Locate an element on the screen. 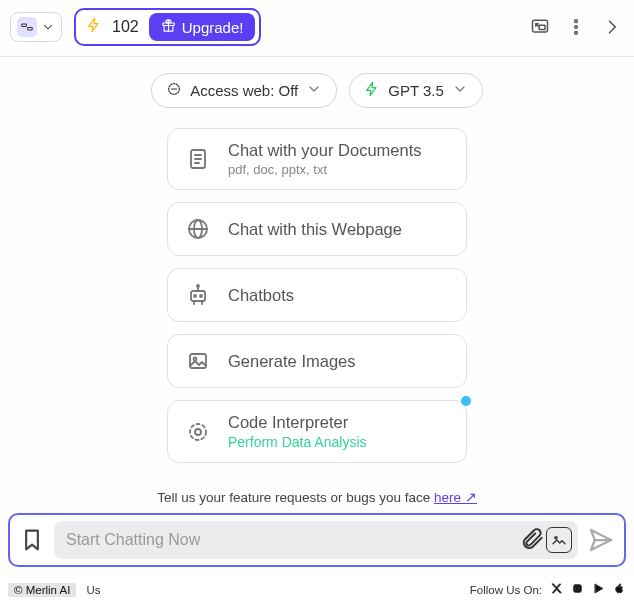 This screenshot has height=603, width=634. card-subtitle: pdf, doc, pptx, txt is located at coordinates (325, 170).